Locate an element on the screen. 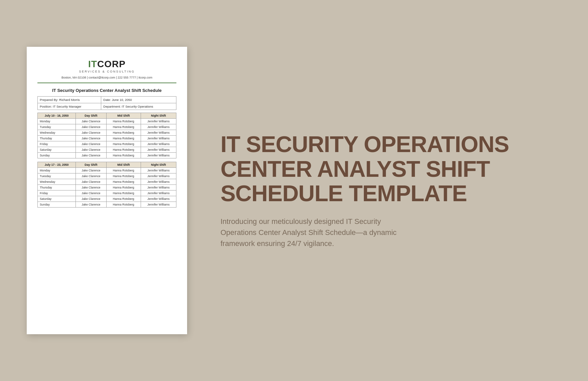 This screenshot has width=588, height=381. cell-w2-r7-c1: Sunday is located at coordinates (57, 205).